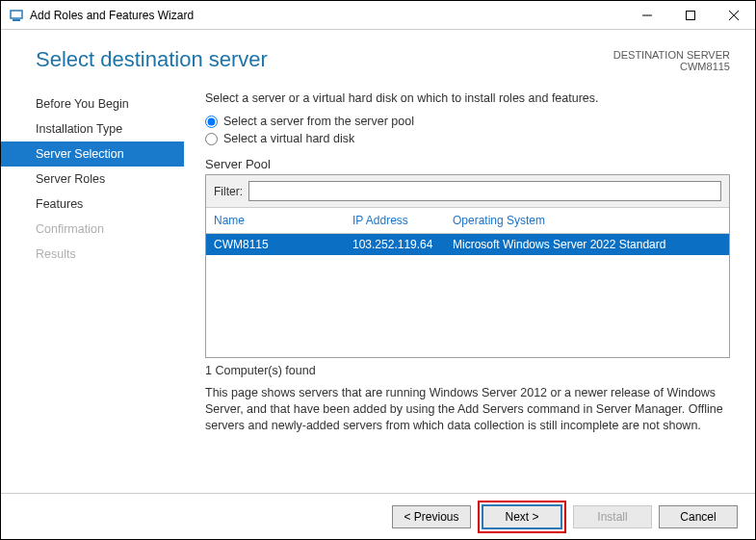 This screenshot has height=540, width=756. What do you see at coordinates (92, 154) in the screenshot?
I see `nav-server-selection: Server Selection` at bounding box center [92, 154].